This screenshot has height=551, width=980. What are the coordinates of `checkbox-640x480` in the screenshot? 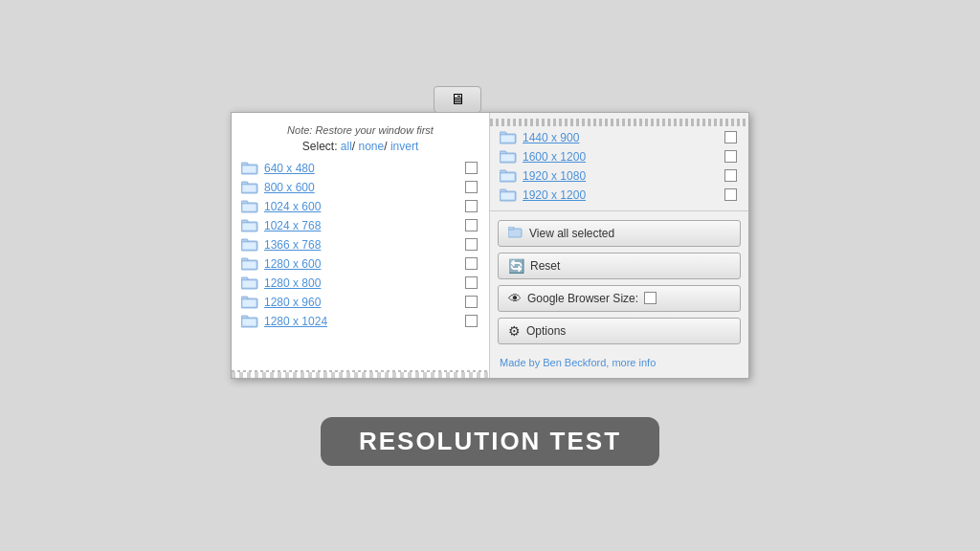 It's located at (471, 168).